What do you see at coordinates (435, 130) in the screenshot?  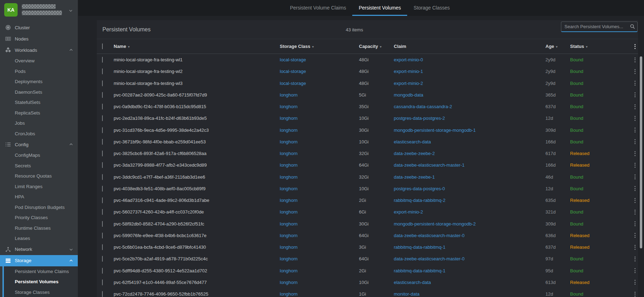 I see `claim-link: mongodb-persistent-storage-mongodb-1` at bounding box center [435, 130].